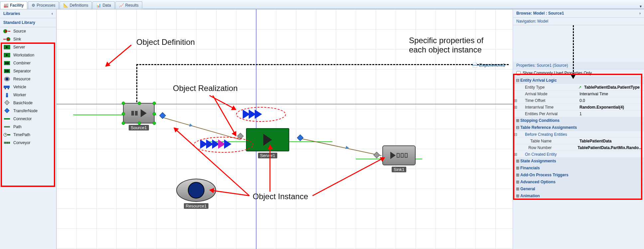 This screenshot has width=644, height=249. I want to click on main-tabbar: 🏭 Facility ⚙ Processes 📐 Definitions 📊 D…, so click(322, 5).